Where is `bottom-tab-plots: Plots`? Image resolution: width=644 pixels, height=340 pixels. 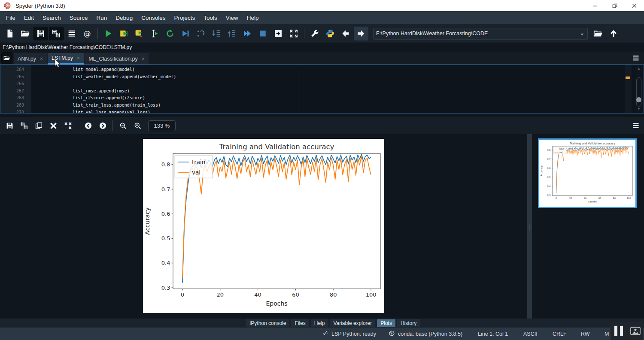
bottom-tab-plots: Plots is located at coordinates (386, 323).